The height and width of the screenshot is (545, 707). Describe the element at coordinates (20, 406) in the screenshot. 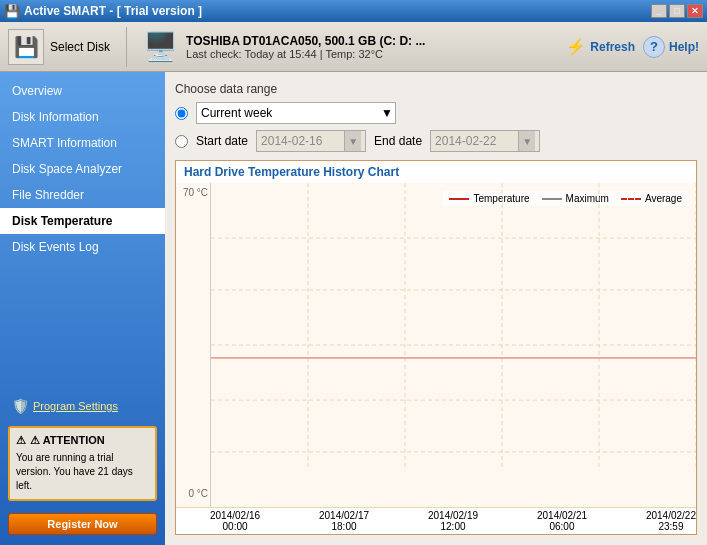

I see `settings-icon: 🛡️` at that location.